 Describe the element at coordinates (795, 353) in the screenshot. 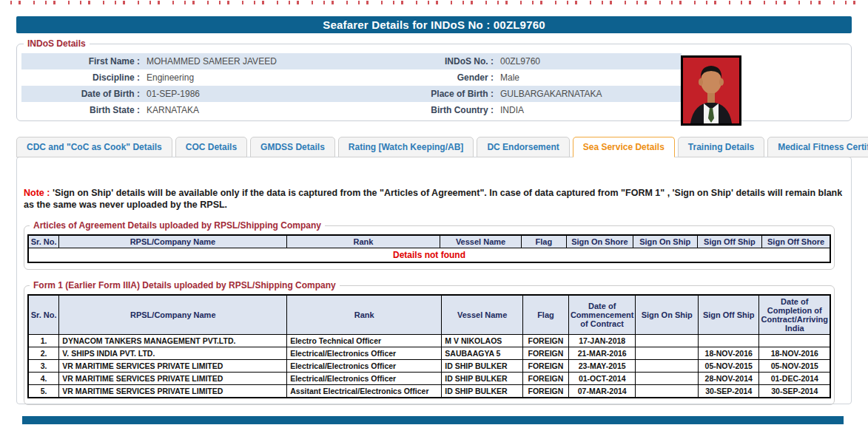

I see `completion-cell: 18-NOV-2016` at that location.